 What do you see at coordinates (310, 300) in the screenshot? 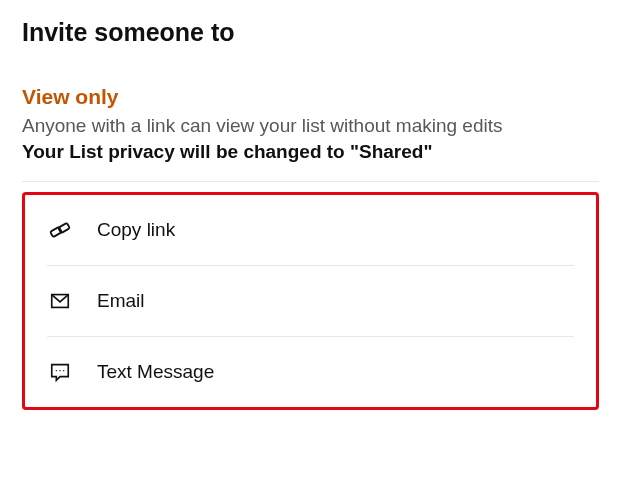
I see `email-option: Email` at bounding box center [310, 300].